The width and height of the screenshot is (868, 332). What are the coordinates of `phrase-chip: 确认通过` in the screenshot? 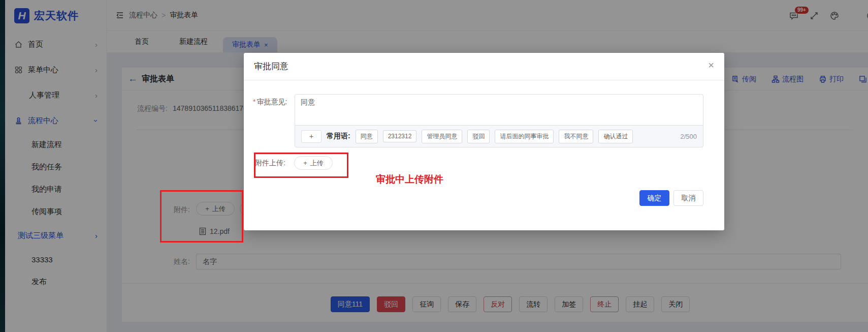 It's located at (616, 136).